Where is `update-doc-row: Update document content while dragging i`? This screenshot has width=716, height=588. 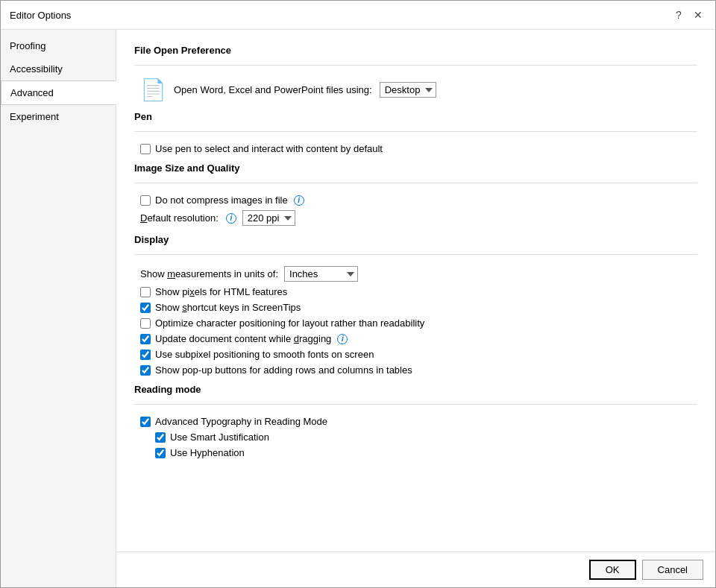 update-doc-row: Update document content while dragging i is located at coordinates (416, 338).